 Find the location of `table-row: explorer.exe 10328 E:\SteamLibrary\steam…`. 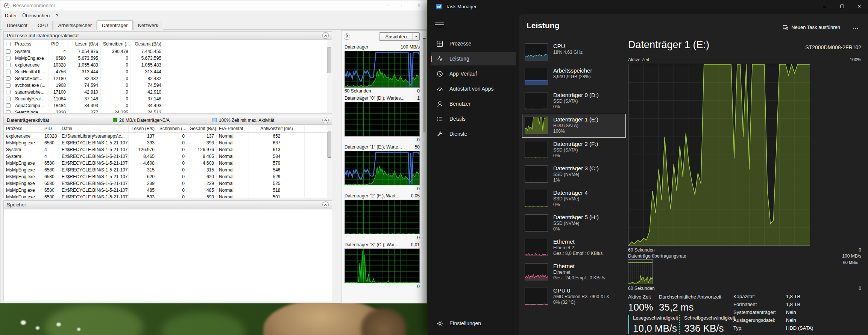

table-row: explorer.exe 10328 E:\SteamLibrary\steam… is located at coordinates (168, 136).